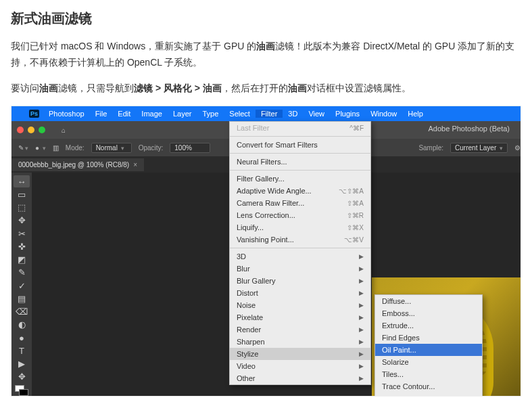 Image resolution: width=532 pixels, height=404 pixels. Describe the element at coordinates (101, 114) in the screenshot. I see `menu-file: File` at that location.